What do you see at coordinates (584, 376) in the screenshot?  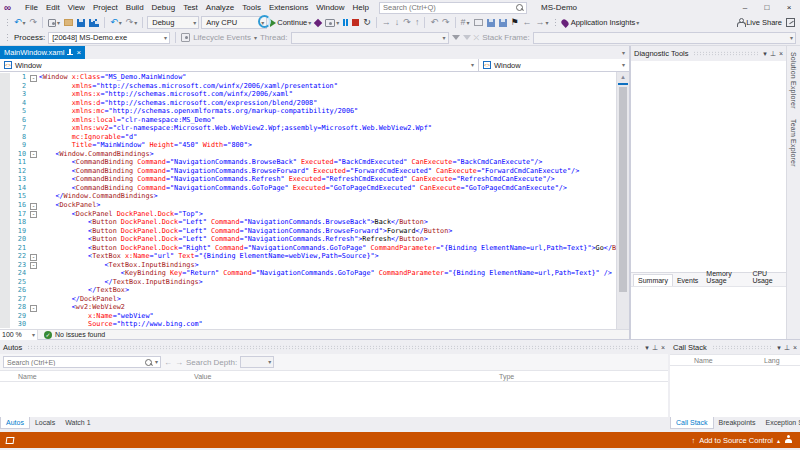 I see `column-header-type: Type` at bounding box center [584, 376].